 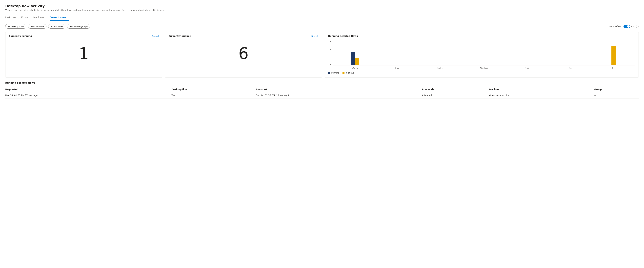 What do you see at coordinates (214, 96) in the screenshot?
I see `cell-desktop-flow: Test` at bounding box center [214, 96].